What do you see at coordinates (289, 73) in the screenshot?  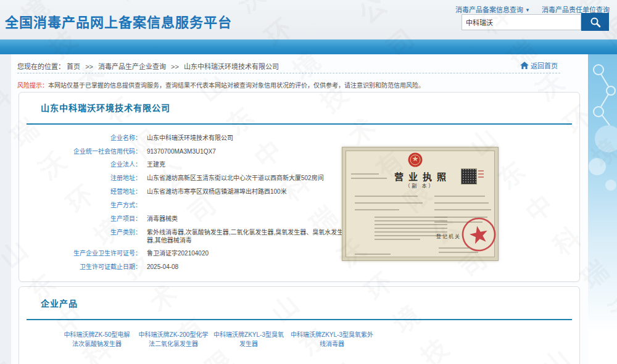 I see `breadcrumb-divider` at bounding box center [289, 73].